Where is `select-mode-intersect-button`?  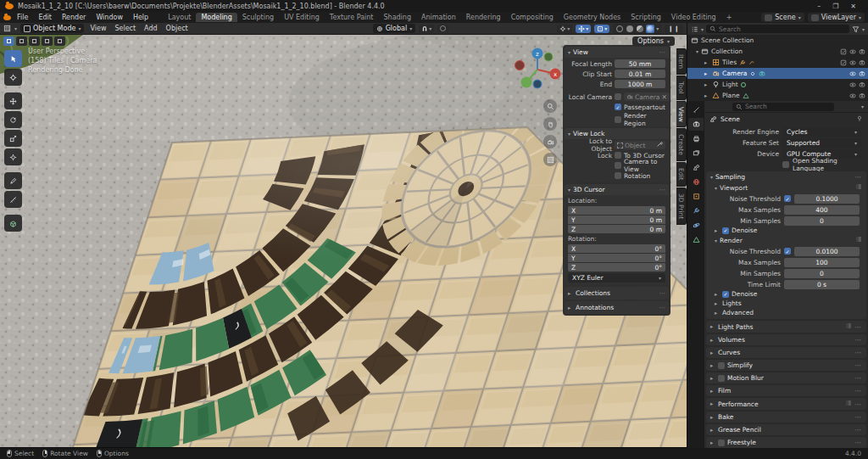
select-mode-intersect-button is located at coordinates (59, 41).